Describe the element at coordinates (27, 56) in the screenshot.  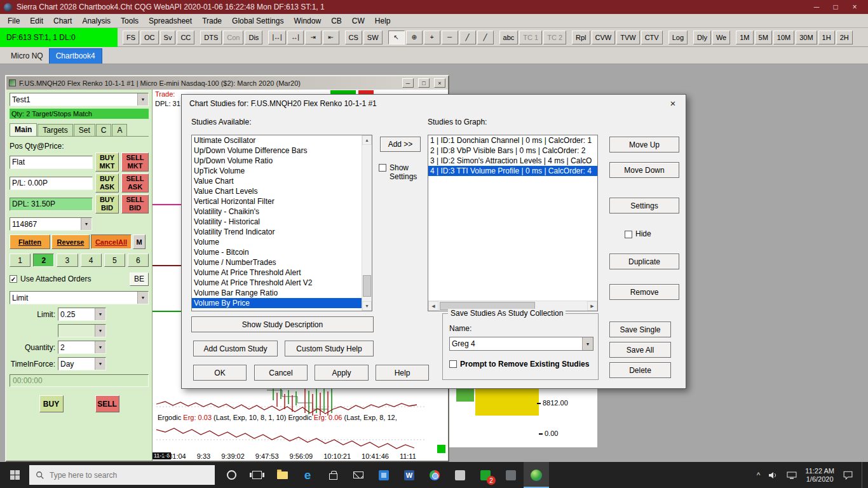
I see `tab-micro-nq: Micro NQ` at that location.